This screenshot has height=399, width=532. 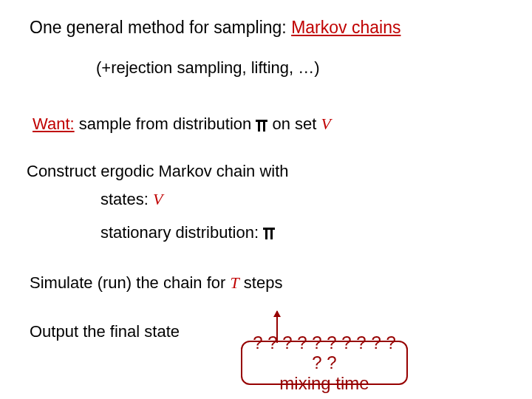 What do you see at coordinates (160, 27) in the screenshot?
I see `title-prefix: One general method for sampling:` at bounding box center [160, 27].